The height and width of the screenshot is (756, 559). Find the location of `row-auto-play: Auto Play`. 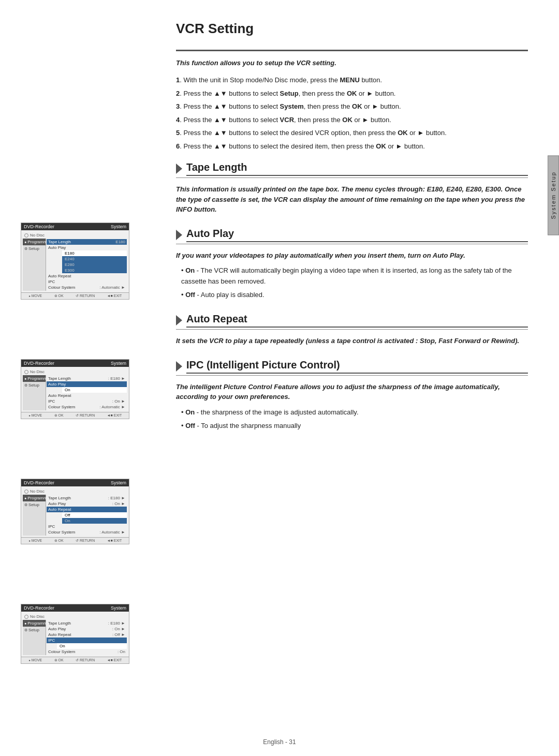

row-auto-play: Auto Play is located at coordinates (87, 384).